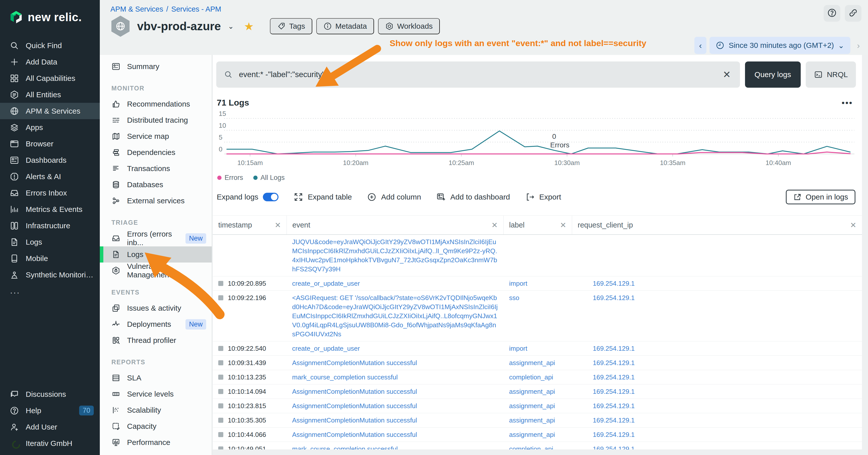  What do you see at coordinates (50, 45) in the screenshot?
I see `sidebar-item-quick-find: Quick Find` at bounding box center [50, 45].